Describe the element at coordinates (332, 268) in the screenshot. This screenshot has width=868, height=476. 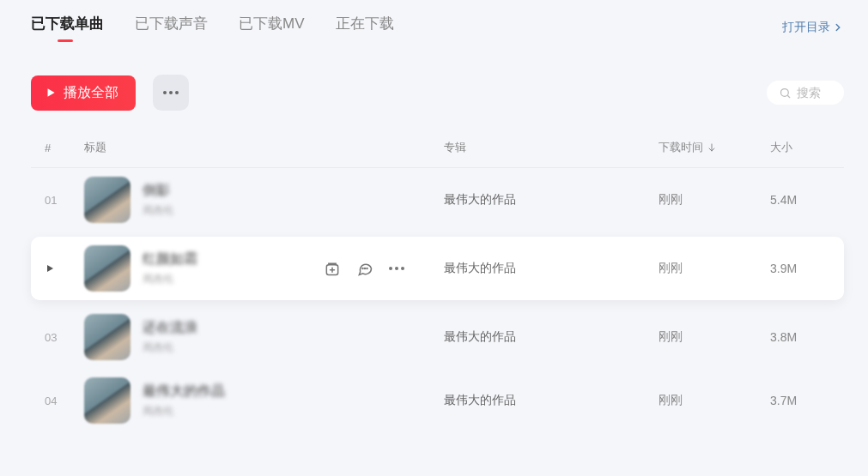
I see `add-to-playlist-icon` at that location.